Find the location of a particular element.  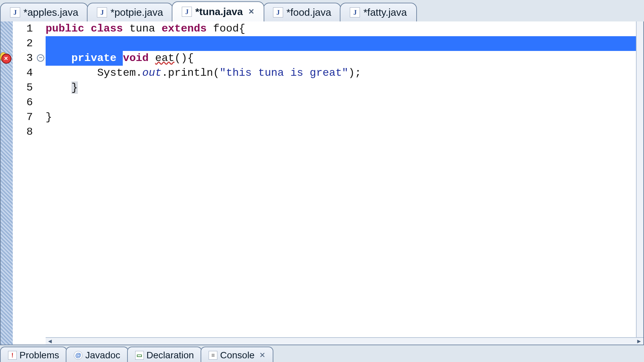

view-tab-label: Javadoc is located at coordinates (103, 355).